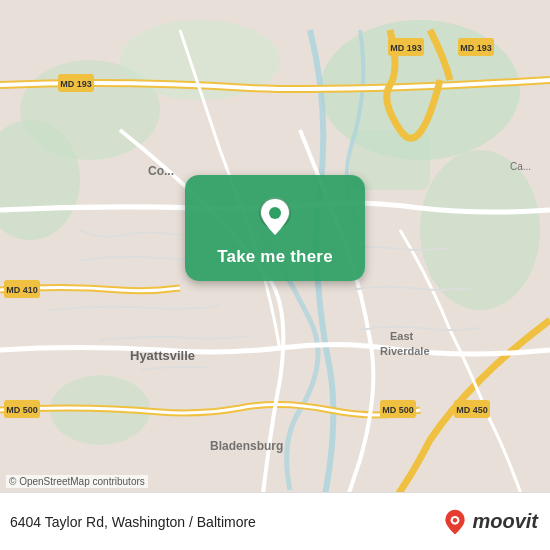 The height and width of the screenshot is (550, 550). Describe the element at coordinates (490, 522) in the screenshot. I see `moovit-logo: moovit` at that location.